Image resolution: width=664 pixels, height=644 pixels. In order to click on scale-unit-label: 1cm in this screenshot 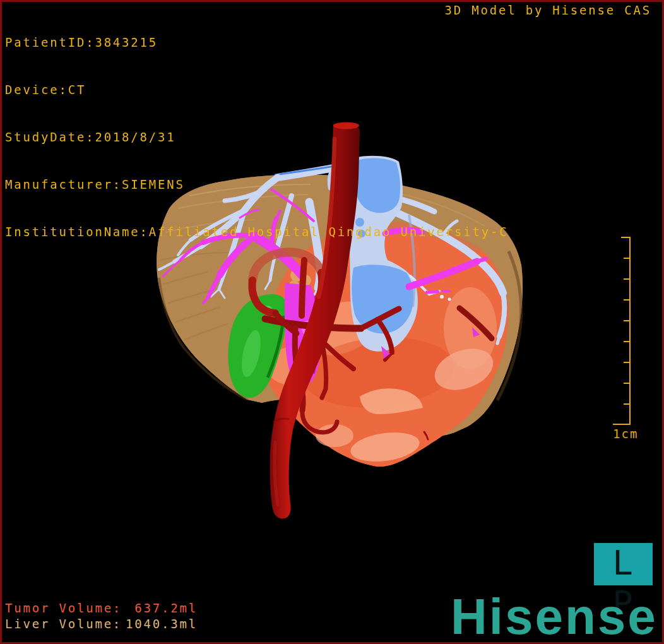, I will do `click(625, 434)`.